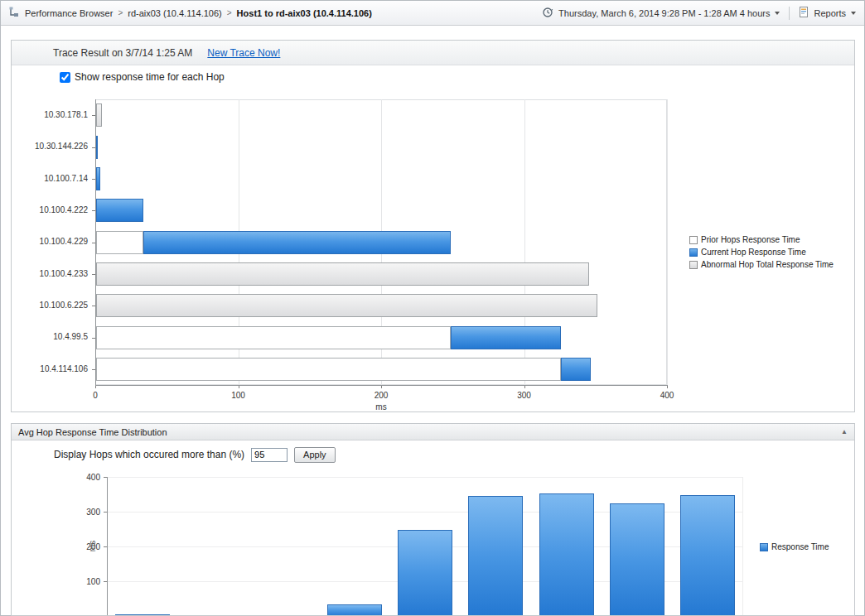 Image resolution: width=865 pixels, height=616 pixels. What do you see at coordinates (305, 13) in the screenshot?
I see `breadcrumb-current-page: Host1 to rd-aix03 (10.4.114.106)` at bounding box center [305, 13].